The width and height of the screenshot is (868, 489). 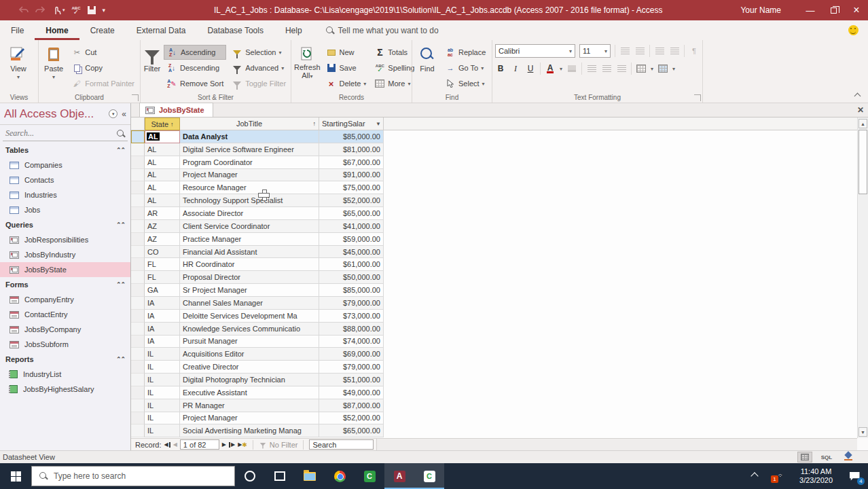 What do you see at coordinates (561, 69) in the screenshot?
I see `font-color-dropdown-arrow: ▾` at bounding box center [561, 69].